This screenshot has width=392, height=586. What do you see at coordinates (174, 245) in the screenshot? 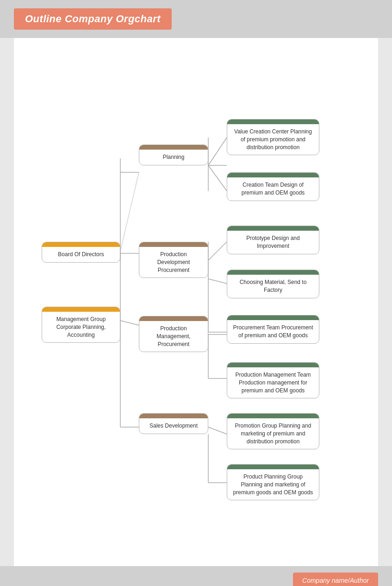
I see `prod-dev-accent` at bounding box center [174, 245].